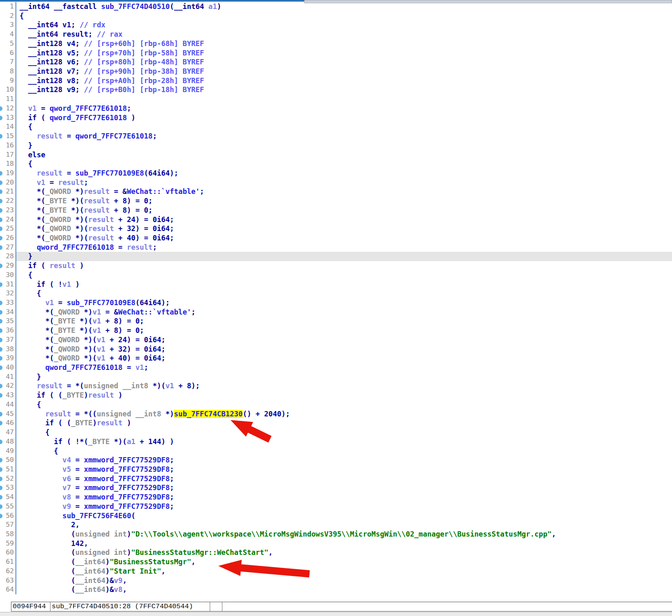 The width and height of the screenshot is (672, 616). Describe the element at coordinates (336, 99) in the screenshot. I see `code-line: 11` at that location.